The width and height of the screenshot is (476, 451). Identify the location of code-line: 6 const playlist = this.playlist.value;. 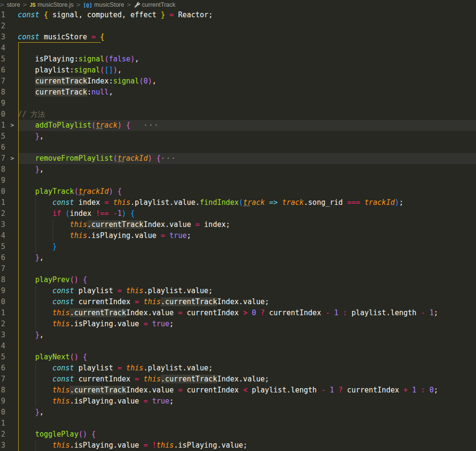
(238, 368).